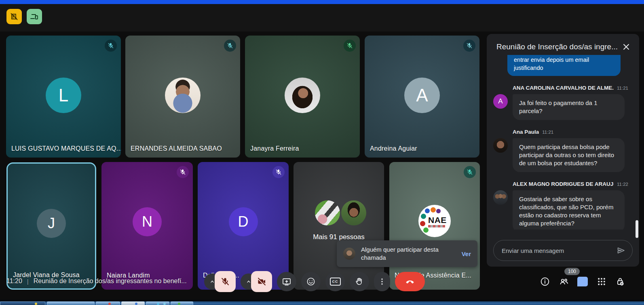  What do you see at coordinates (382, 282) in the screenshot?
I see `more-options-button` at bounding box center [382, 282].